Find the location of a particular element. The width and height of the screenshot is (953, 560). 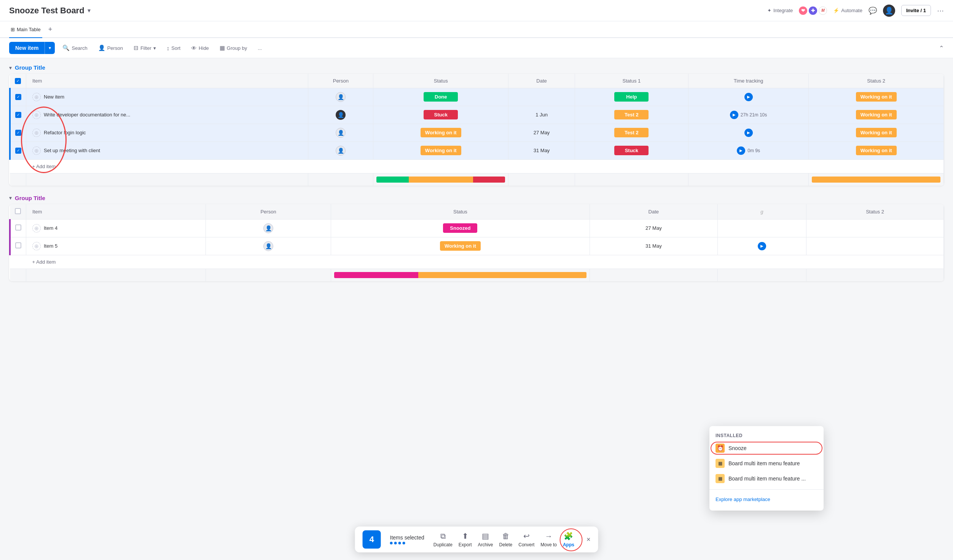

row4-status1-cell: Stuck is located at coordinates (632, 151).